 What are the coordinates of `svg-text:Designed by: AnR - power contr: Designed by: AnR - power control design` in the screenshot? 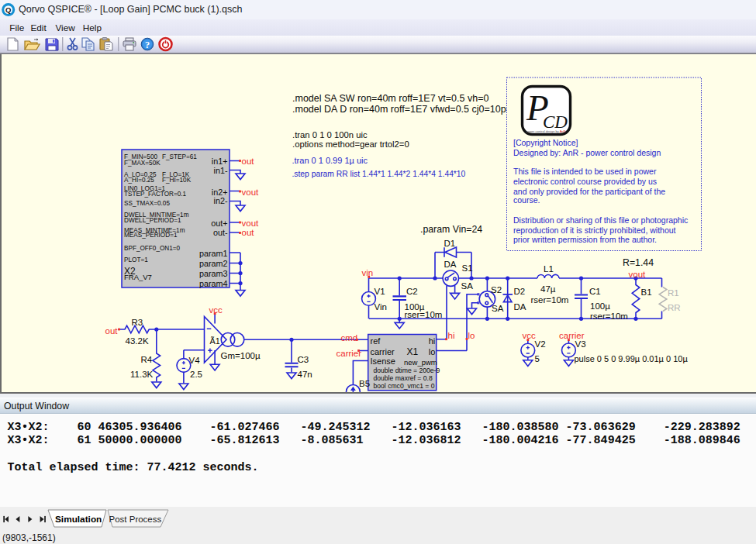 It's located at (587, 153).